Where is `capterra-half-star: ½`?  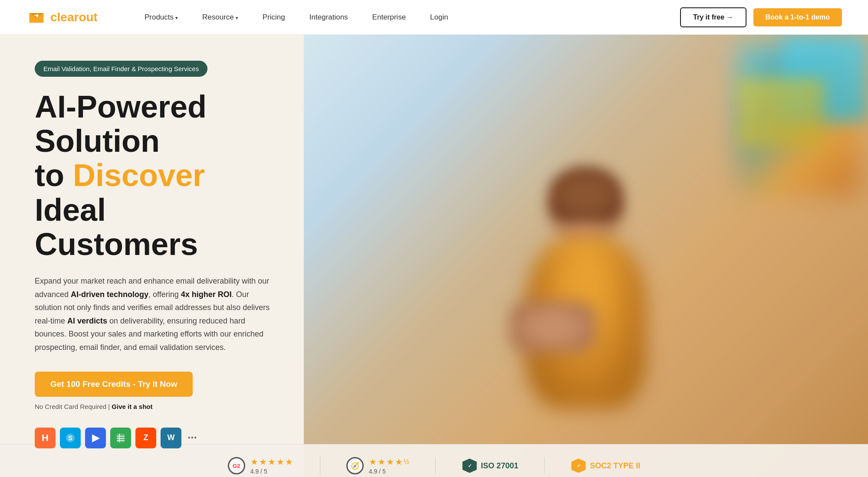 capterra-half-star: ½ is located at coordinates (406, 462).